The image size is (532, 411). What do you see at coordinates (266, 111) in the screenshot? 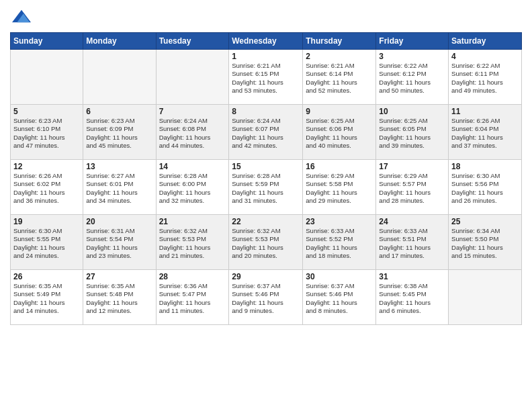
I see `day-number: 8` at bounding box center [266, 111].